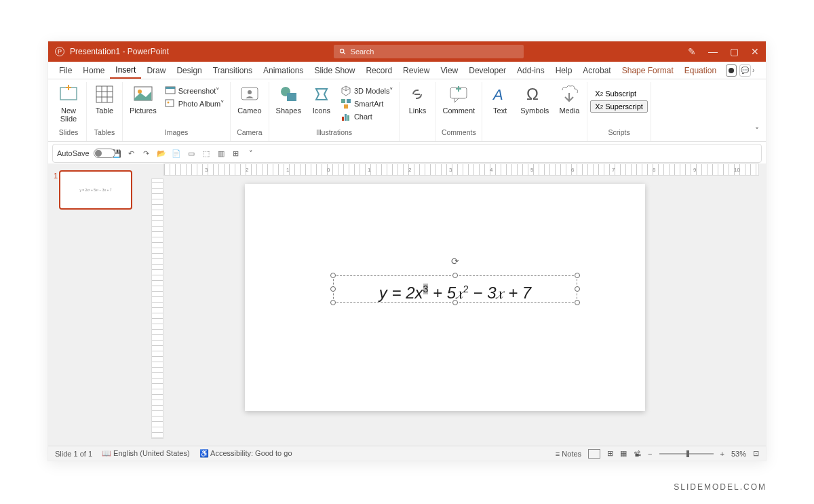 The image size is (814, 504). What do you see at coordinates (96, 190) in the screenshot?
I see `slide-thumbnail-1: 1 y = 2x³ + 5x² − 3x + 7` at bounding box center [96, 190].